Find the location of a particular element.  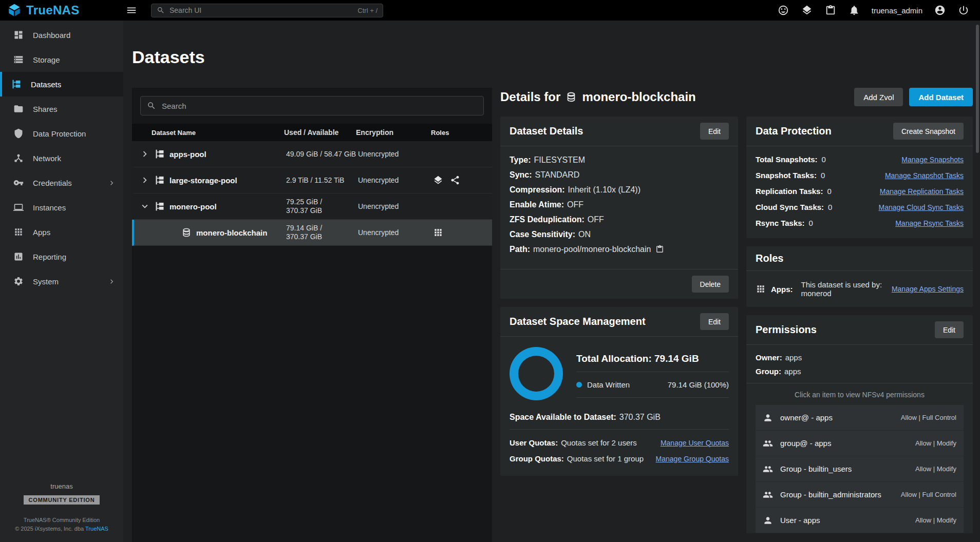

add-zvol-button: Add Zvol is located at coordinates (878, 97).